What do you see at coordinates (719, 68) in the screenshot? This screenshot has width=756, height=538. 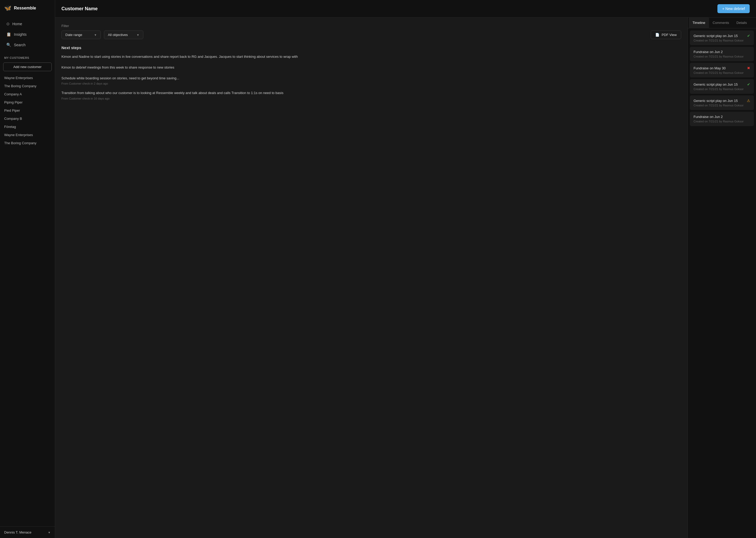 I see `timeline-card-title-text-2: Fundraise on May 30` at bounding box center [719, 68].